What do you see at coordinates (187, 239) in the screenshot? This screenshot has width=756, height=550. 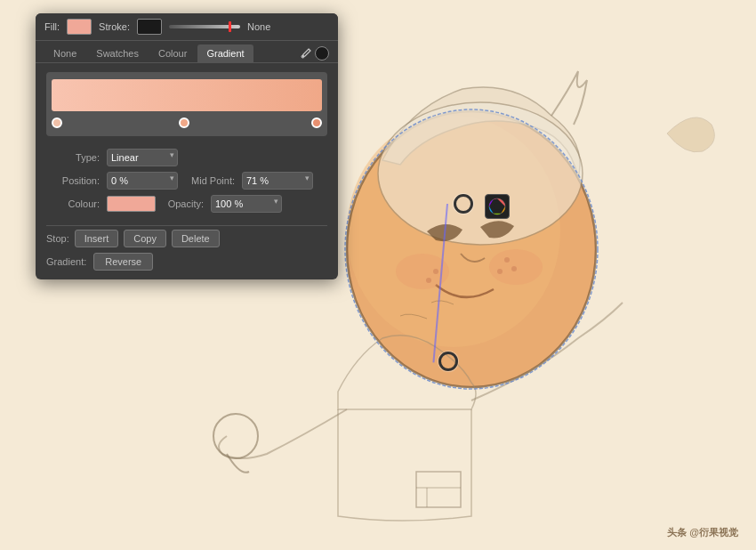 I see `stop-buttons-row: Stop: Insert Copy Delete` at bounding box center [187, 239].